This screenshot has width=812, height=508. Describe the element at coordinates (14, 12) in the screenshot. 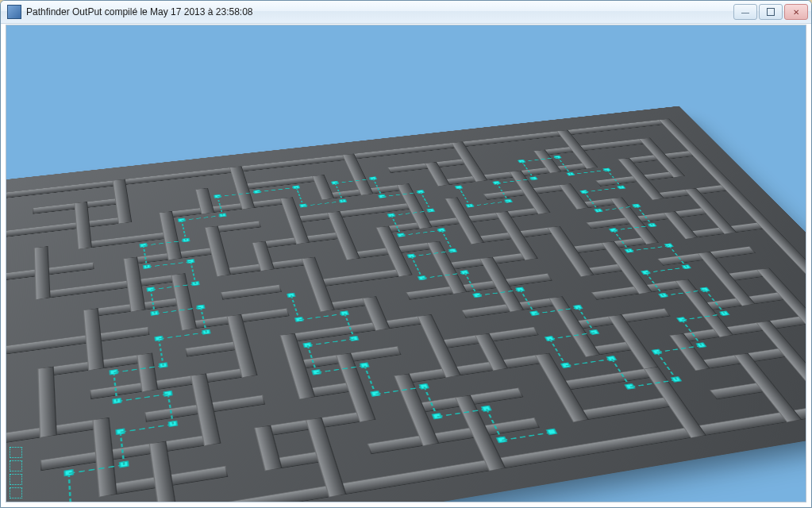

I see `app-icon` at that location.